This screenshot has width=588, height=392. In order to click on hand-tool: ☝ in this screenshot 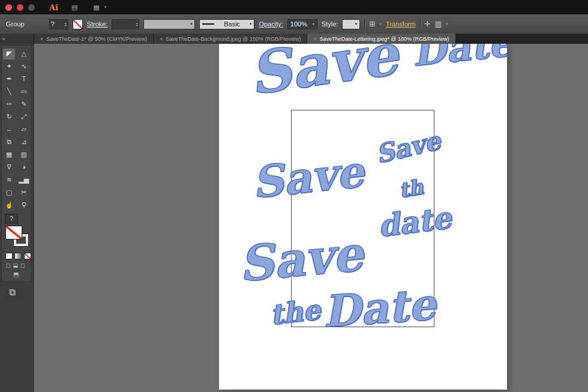, I will do `click(9, 205)`.